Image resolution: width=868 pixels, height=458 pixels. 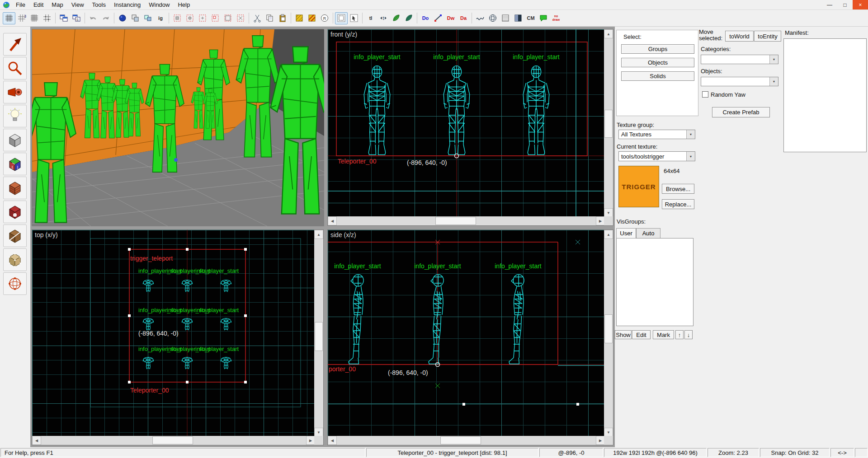 What do you see at coordinates (438, 18) in the screenshot?
I see `displacement-slope-icon` at bounding box center [438, 18].